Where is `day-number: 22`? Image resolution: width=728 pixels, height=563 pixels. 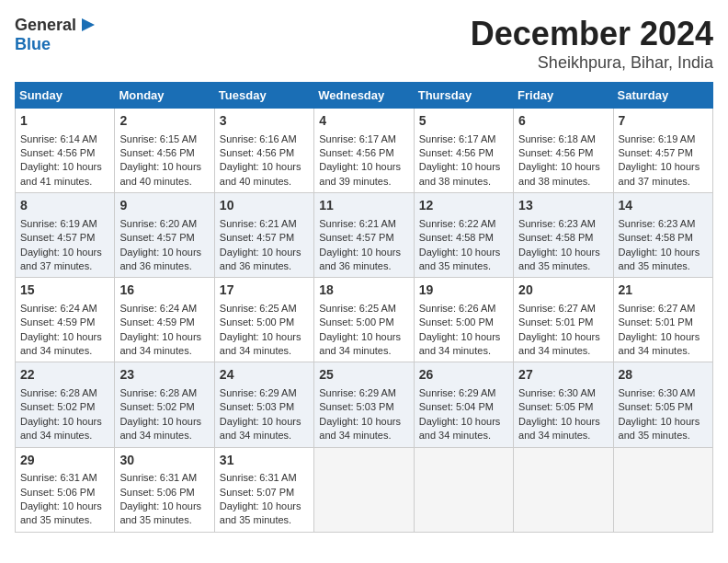
day-number: 22 is located at coordinates (64, 375).